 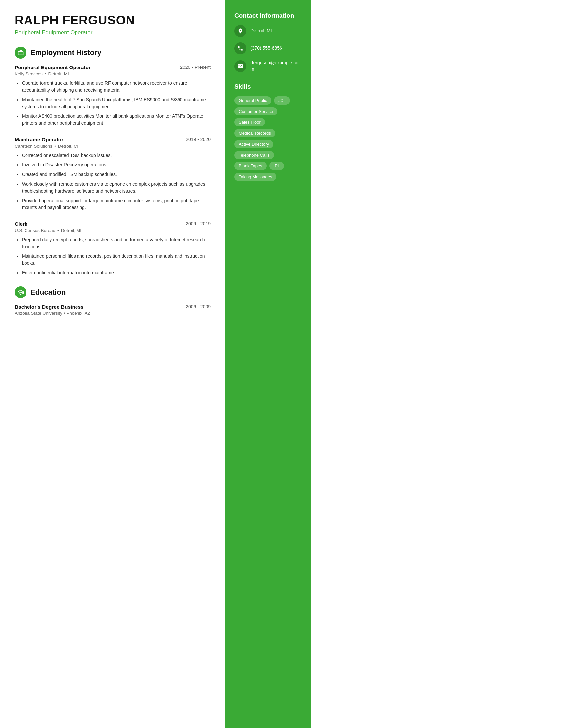 I want to click on contact-location: Detroit, MI, so click(x=268, y=31).